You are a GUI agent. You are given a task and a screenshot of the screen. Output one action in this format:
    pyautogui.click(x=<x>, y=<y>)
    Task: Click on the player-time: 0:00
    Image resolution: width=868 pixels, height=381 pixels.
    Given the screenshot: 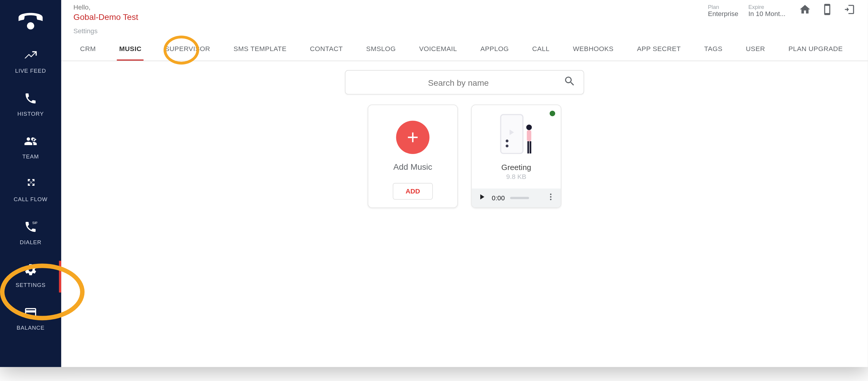 What is the action you would take?
    pyautogui.click(x=499, y=198)
    